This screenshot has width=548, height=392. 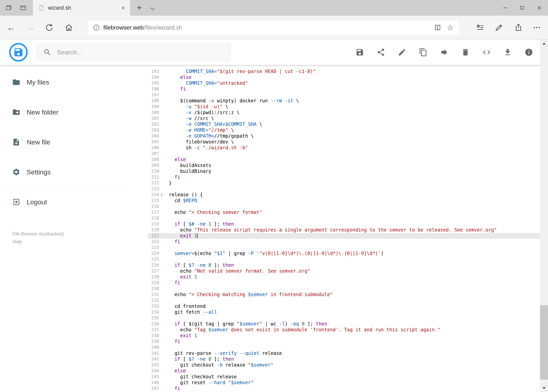 I want to click on code-line: 223, so click(x=344, y=248).